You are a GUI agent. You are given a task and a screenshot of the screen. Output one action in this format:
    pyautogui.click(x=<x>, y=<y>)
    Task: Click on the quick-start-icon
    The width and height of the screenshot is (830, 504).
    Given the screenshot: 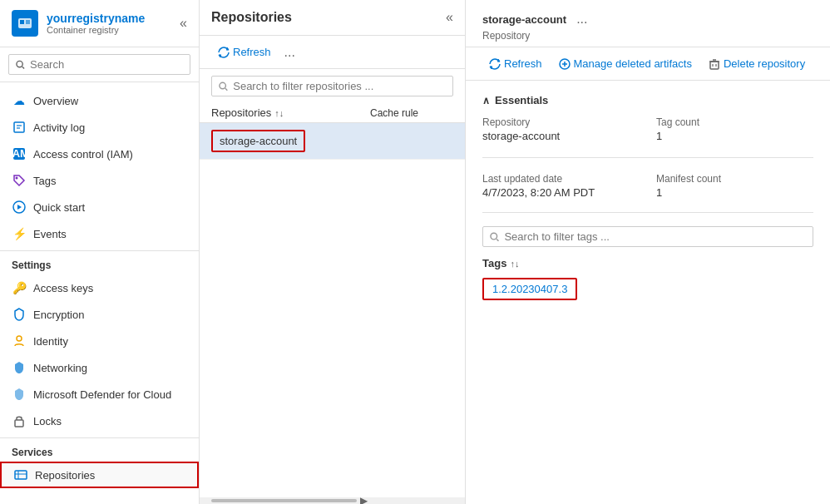 What is the action you would take?
    pyautogui.click(x=19, y=207)
    